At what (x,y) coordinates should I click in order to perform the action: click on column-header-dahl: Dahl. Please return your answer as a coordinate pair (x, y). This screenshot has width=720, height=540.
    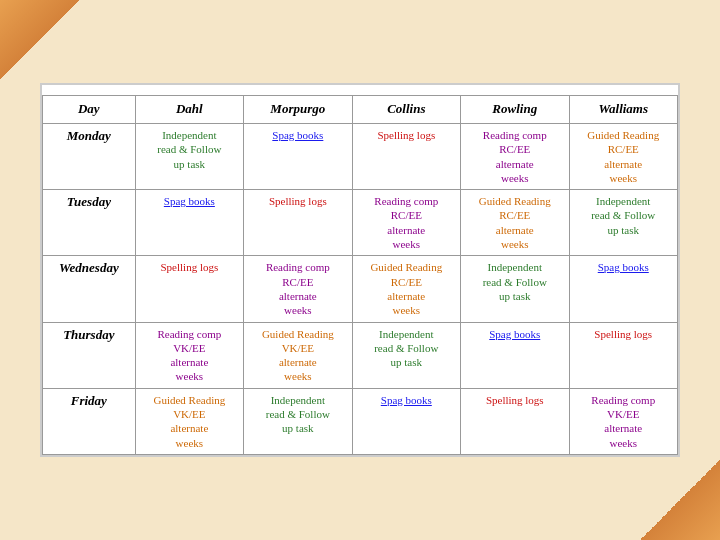
    Looking at the image, I should click on (189, 110).